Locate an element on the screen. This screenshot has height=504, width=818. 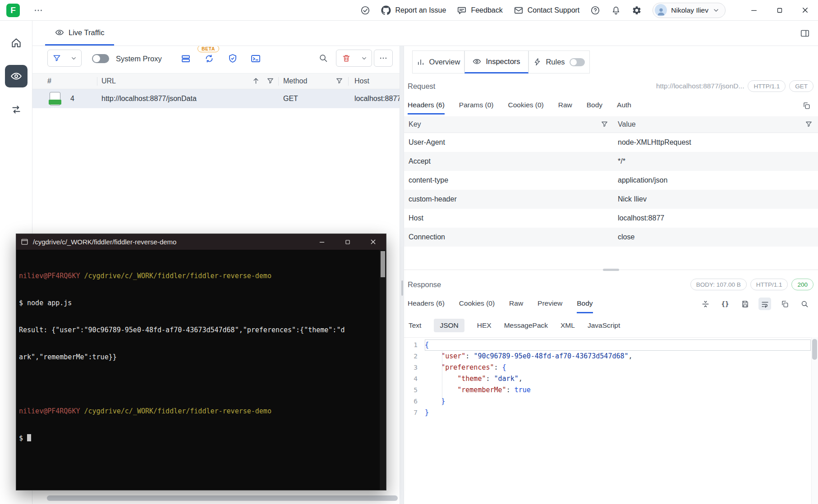
rules-toggle is located at coordinates (577, 62).